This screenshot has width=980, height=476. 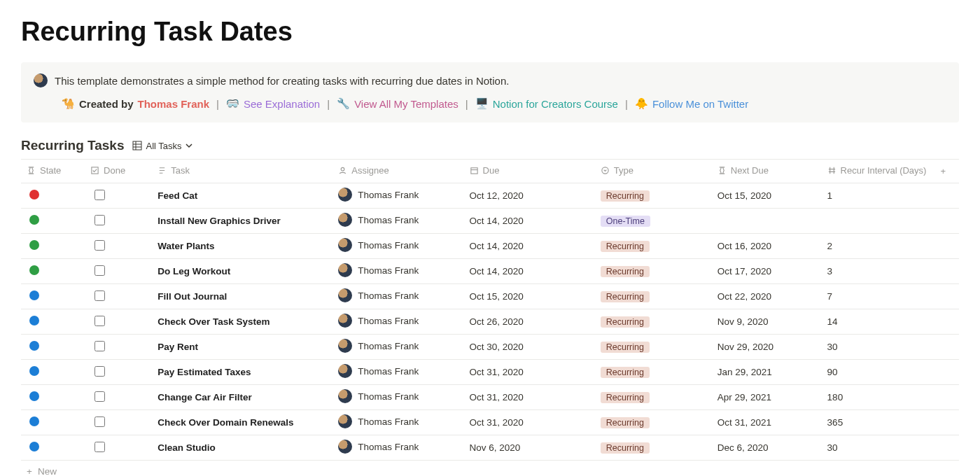 I want to click on task-title: Check Over Domain Renewals, so click(x=225, y=423).